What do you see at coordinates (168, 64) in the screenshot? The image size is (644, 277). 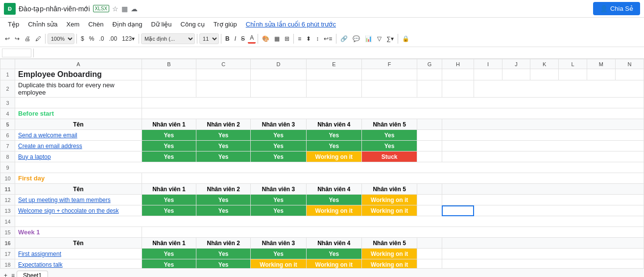 I see `col-header-b: B` at bounding box center [168, 64].